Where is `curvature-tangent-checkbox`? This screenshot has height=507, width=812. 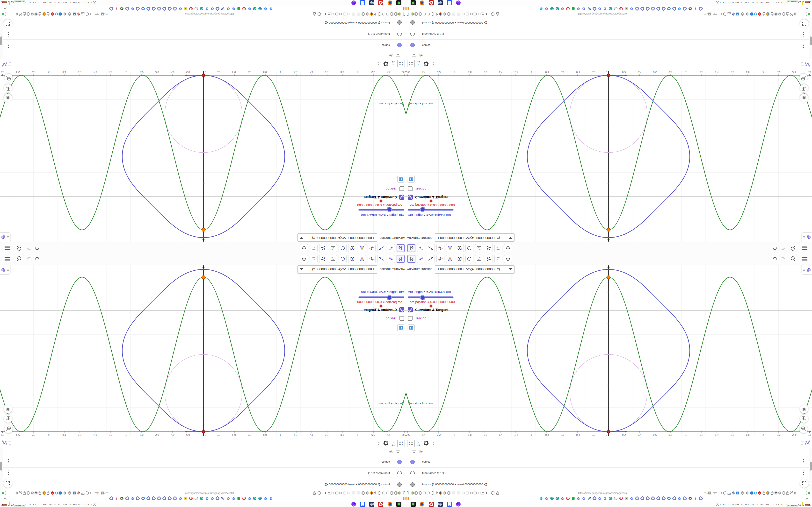 curvature-tangent-checkbox is located at coordinates (410, 197).